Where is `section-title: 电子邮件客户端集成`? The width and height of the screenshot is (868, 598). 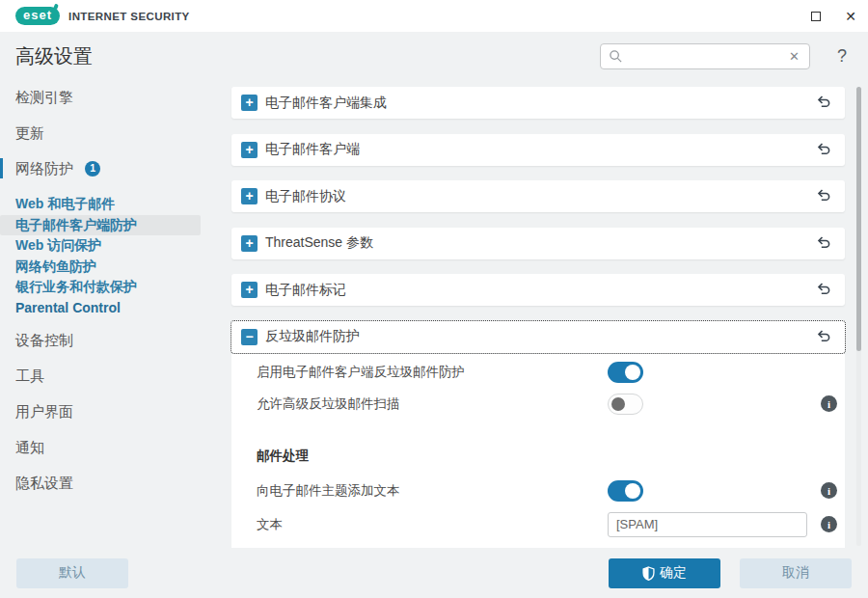
section-title: 电子邮件客户端集成 is located at coordinates (540, 103).